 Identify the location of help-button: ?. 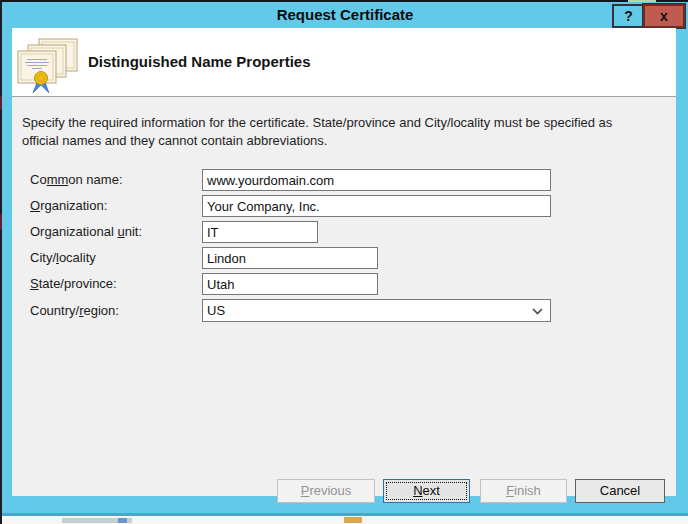
(628, 16).